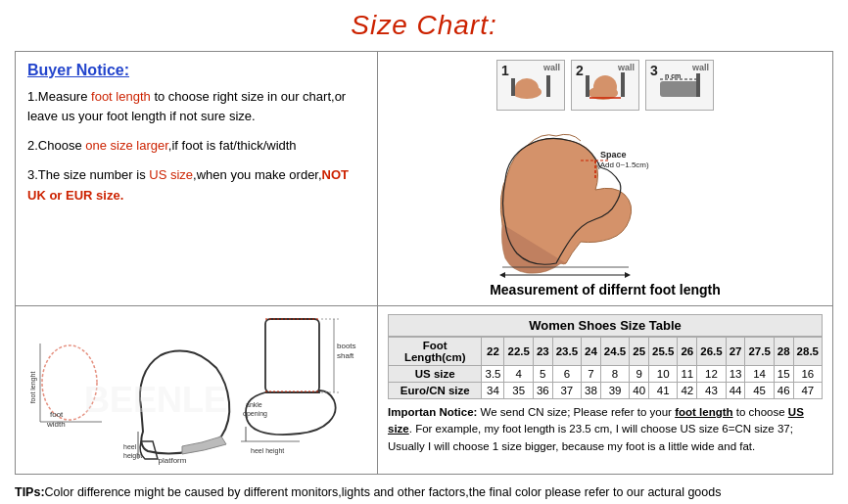 This screenshot has width=848, height=504. Describe the element at coordinates (615, 374) in the screenshot. I see `table-cell-us: 8` at that location.